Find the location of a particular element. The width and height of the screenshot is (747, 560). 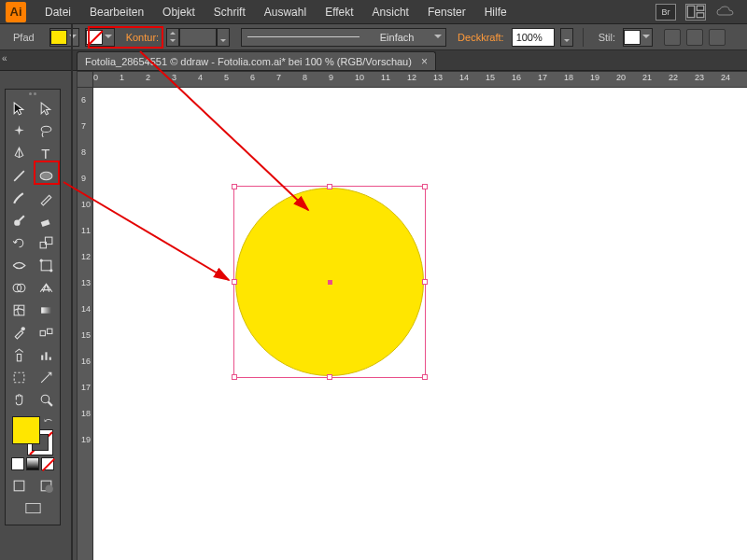

opacity-label: Deckkraft: is located at coordinates (481, 37).